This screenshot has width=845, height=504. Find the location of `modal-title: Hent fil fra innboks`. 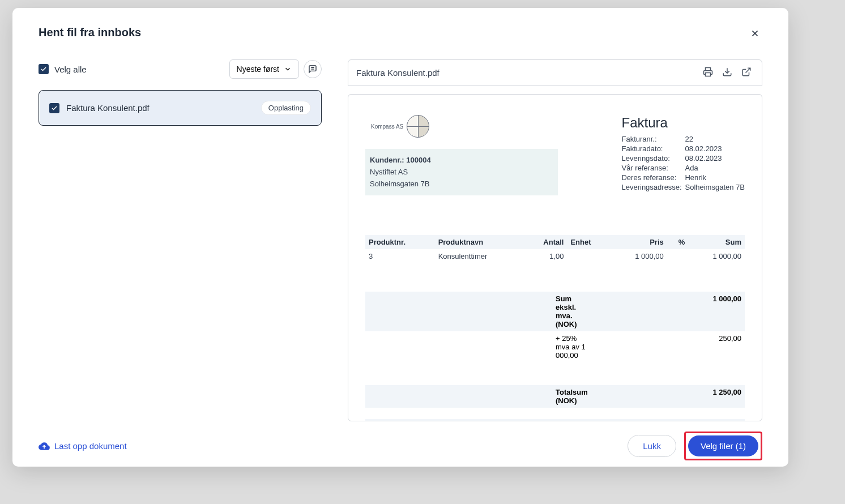

modal-title: Hent fil fra innboks is located at coordinates (89, 33).